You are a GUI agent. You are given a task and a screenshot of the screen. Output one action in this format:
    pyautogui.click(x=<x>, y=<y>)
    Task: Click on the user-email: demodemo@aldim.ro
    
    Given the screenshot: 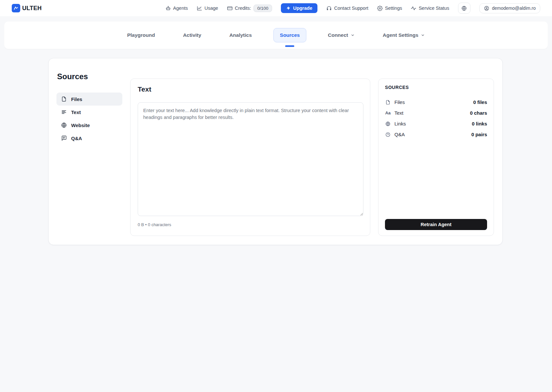 What is the action you would take?
    pyautogui.click(x=514, y=8)
    